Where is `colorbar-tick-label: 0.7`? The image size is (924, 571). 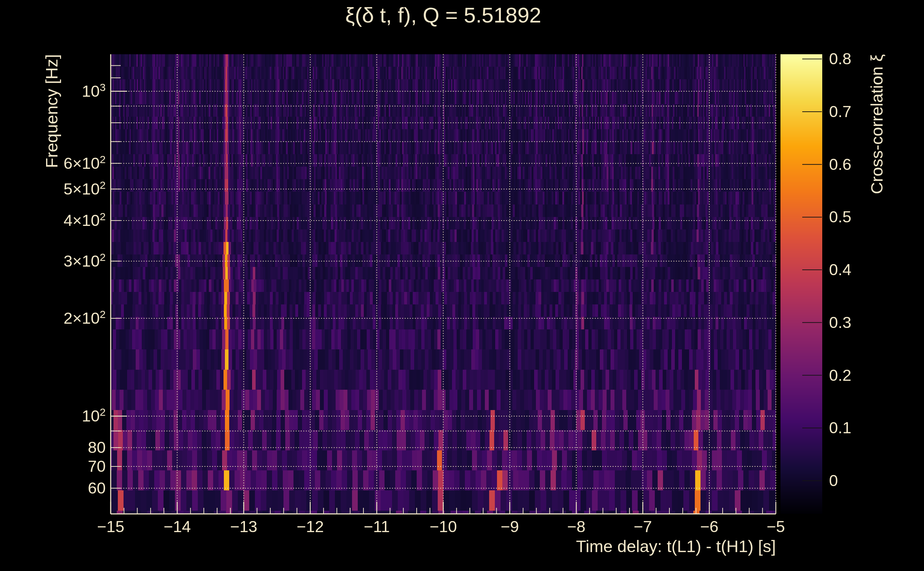 colorbar-tick-label: 0.7 is located at coordinates (840, 112).